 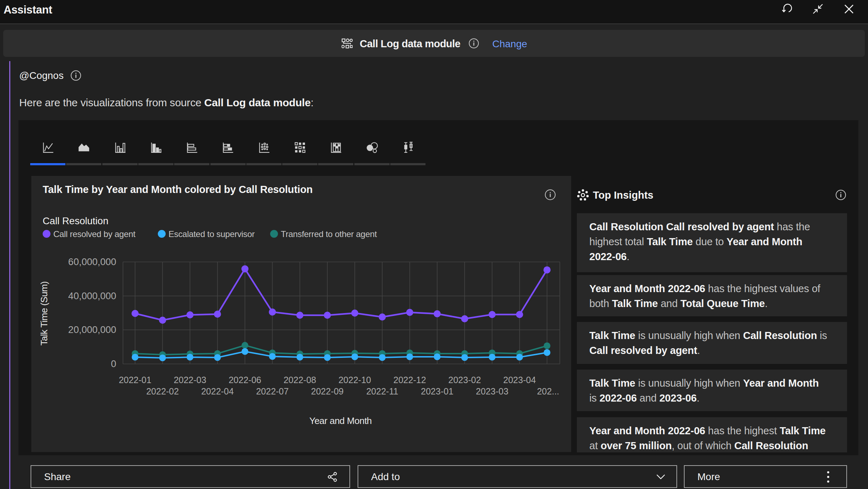 What do you see at coordinates (92, 330) in the screenshot?
I see `svg-text: 20,000,000` at bounding box center [92, 330].